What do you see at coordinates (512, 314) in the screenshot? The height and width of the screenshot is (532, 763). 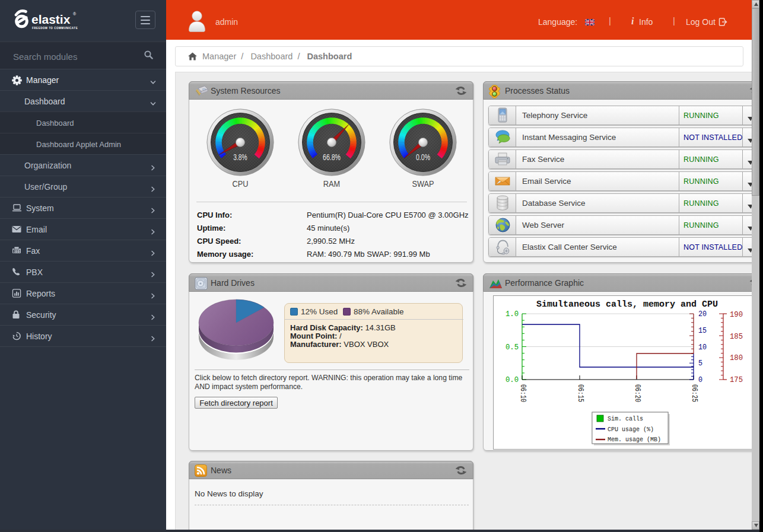 I see `svg-text: 1.0` at bounding box center [512, 314].